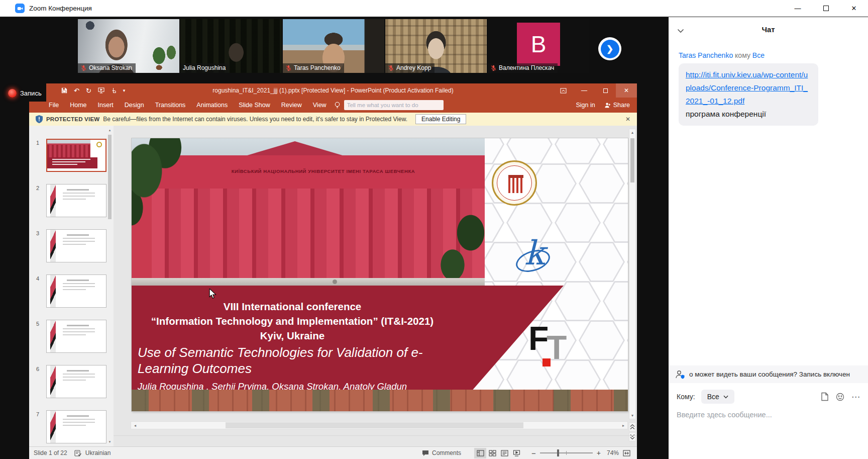 The width and height of the screenshot is (868, 459). What do you see at coordinates (681, 31) in the screenshot?
I see `chevron-down-icon` at bounding box center [681, 31].